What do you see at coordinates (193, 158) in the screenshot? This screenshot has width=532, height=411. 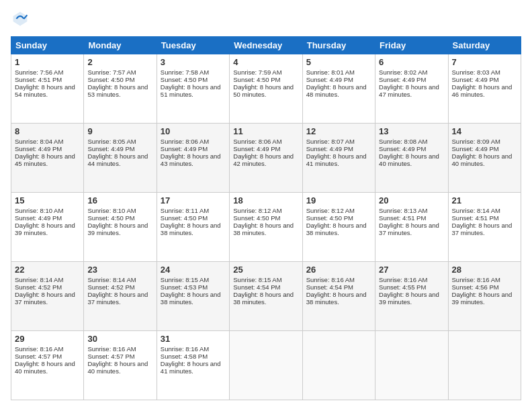 I see `calendar-cell: 10 Sunrise: 8:06 AM Sunset: 4:49 PM Dayl…` at bounding box center [193, 158].